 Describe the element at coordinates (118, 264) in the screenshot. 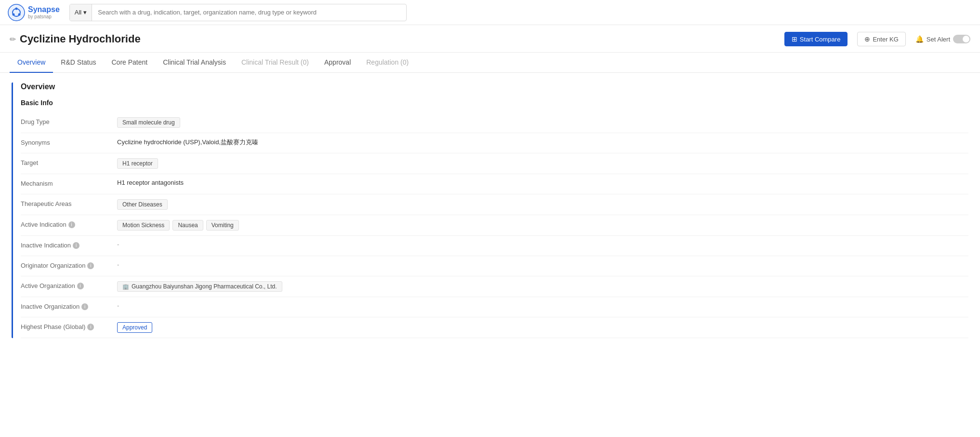

I see `originator-org-dash: -` at that location.